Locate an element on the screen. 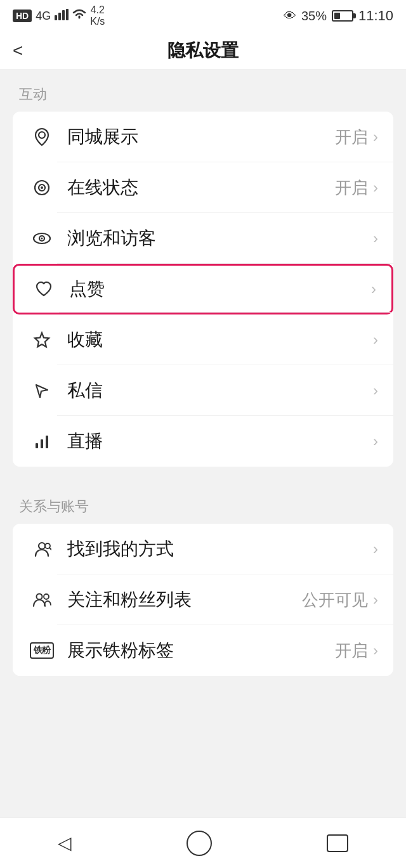 The width and height of the screenshot is (406, 868). online-arrow: › is located at coordinates (376, 188).